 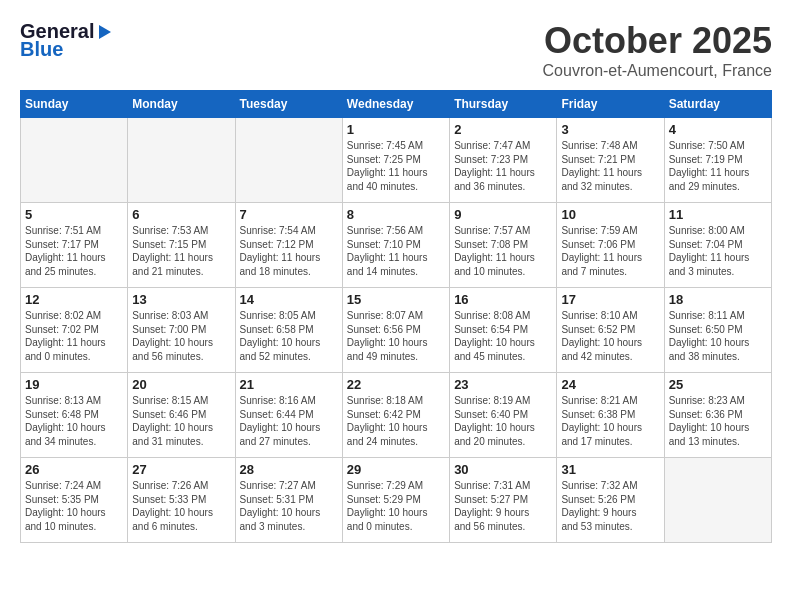 I want to click on day-info: Sunrise: 7:54 AM Sunset: 7:12 PM Dayligh…, so click(x=289, y=251).